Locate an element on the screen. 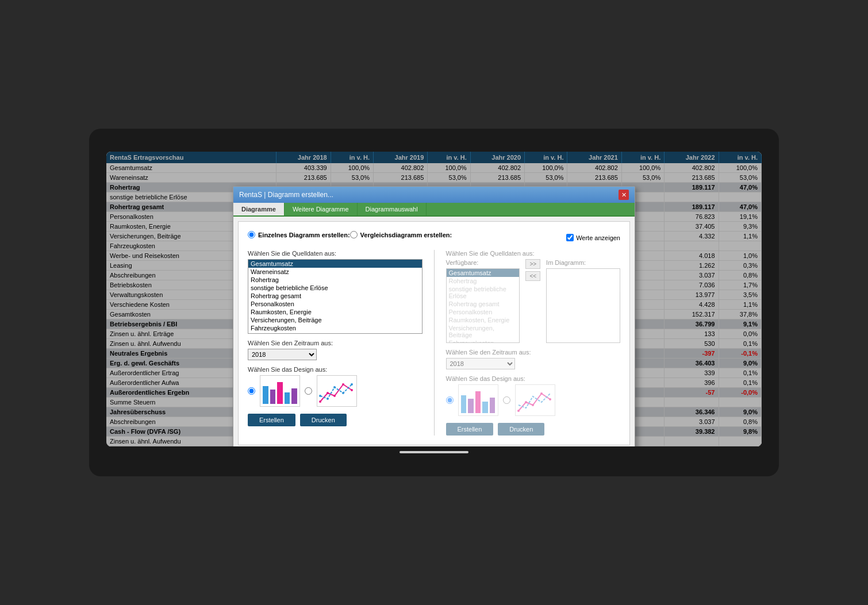 This screenshot has width=868, height=605. single-listbox-container: GesamtumsatzWareneinsatzRohertragsonstig… is located at coordinates (335, 296).